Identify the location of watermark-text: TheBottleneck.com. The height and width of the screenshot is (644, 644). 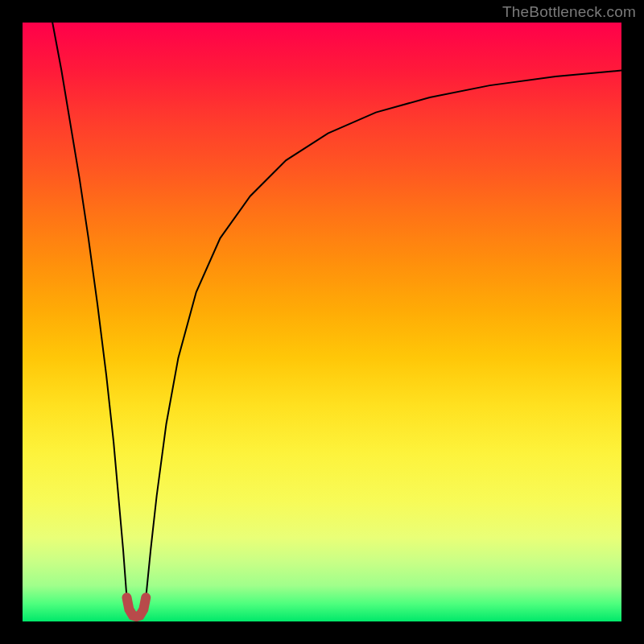
(569, 12).